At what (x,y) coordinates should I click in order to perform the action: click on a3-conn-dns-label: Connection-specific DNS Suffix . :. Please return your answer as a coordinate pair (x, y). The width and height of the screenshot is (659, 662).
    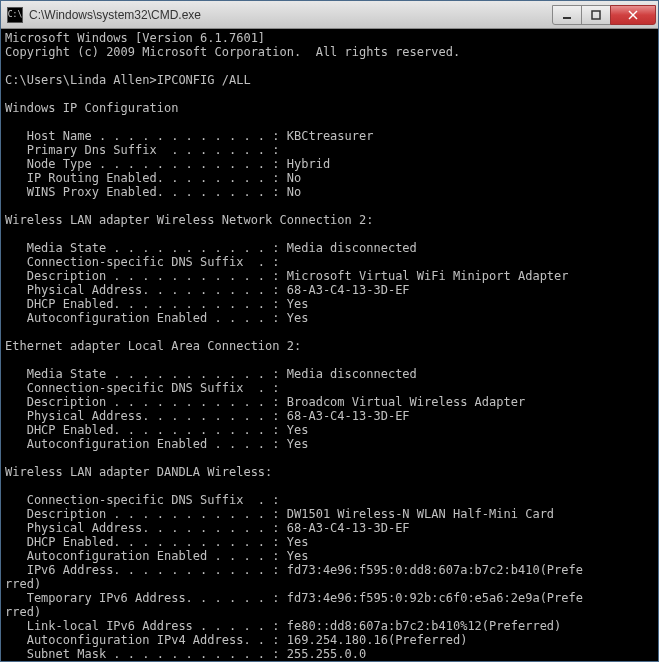
    Looking at the image, I should click on (142, 500).